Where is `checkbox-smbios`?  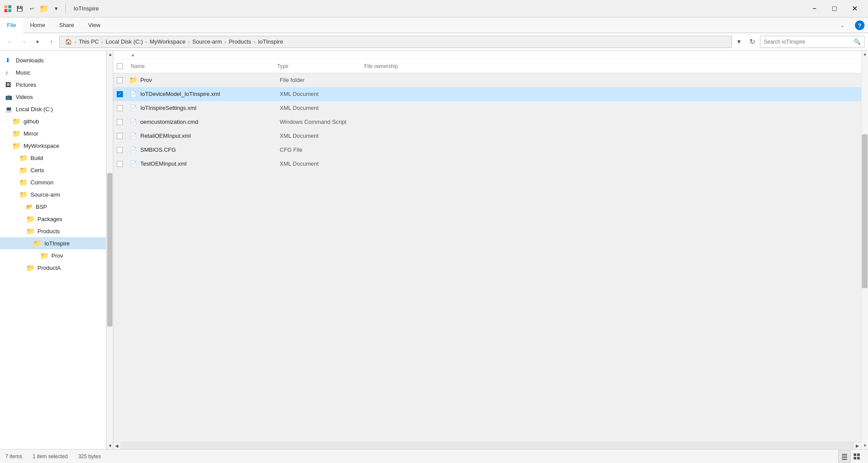
checkbox-smbios is located at coordinates (123, 150).